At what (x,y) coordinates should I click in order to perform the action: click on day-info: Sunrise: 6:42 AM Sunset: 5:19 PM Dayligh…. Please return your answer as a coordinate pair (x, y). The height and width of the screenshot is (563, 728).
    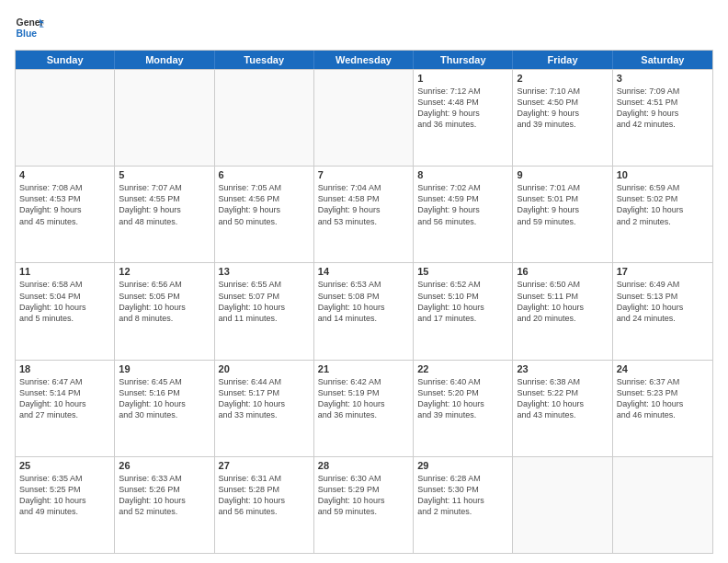
    Looking at the image, I should click on (364, 399).